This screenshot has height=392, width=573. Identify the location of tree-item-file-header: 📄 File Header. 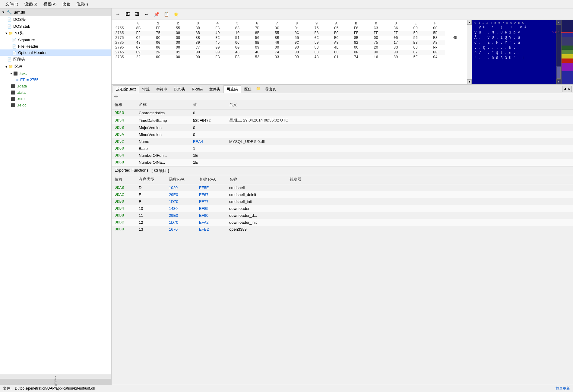
(55, 46).